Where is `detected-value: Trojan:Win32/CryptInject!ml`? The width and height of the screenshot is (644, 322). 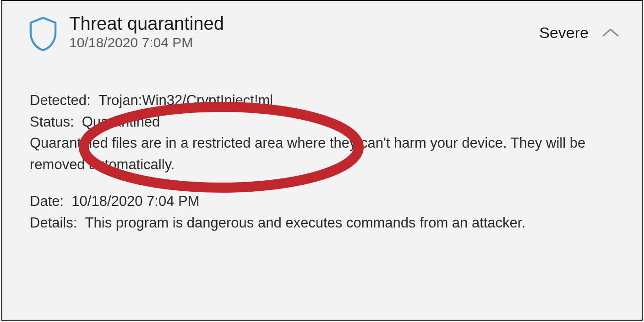
detected-value: Trojan:Win32/CryptInject!ml is located at coordinates (186, 101).